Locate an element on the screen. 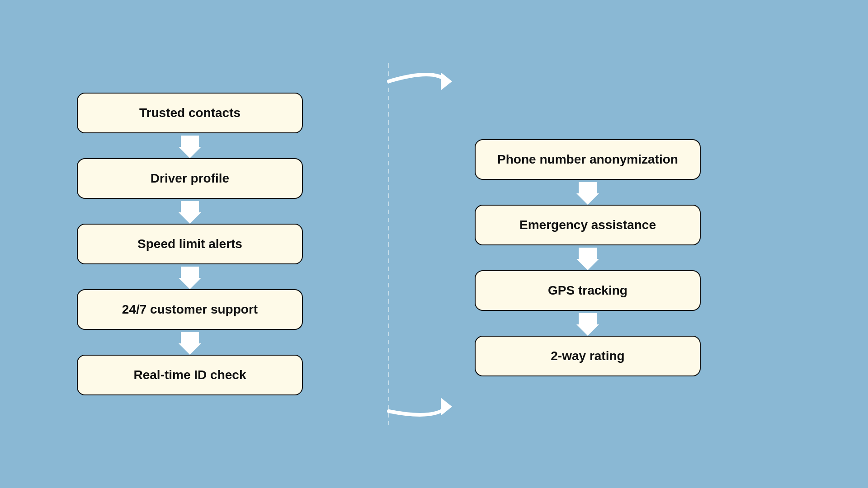  box-driver-profile: Driver profile is located at coordinates (190, 178).